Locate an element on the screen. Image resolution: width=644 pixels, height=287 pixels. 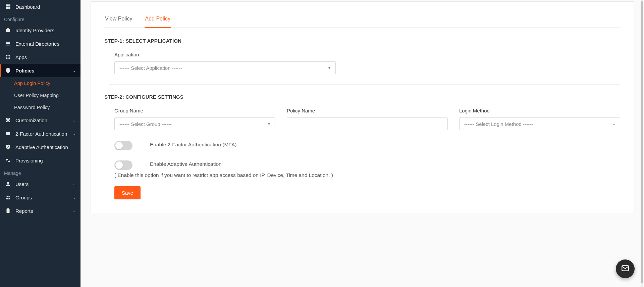
mfa-toggle is located at coordinates (123, 146).